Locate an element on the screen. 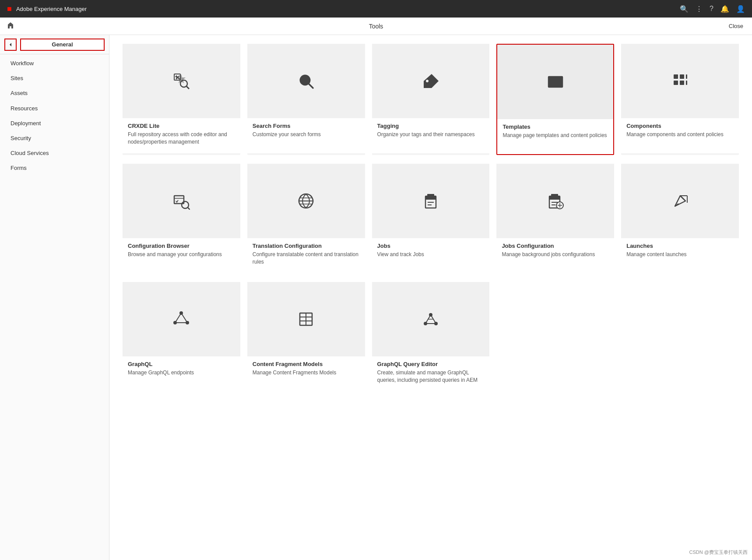 This screenshot has height=560, width=752. tool-title-jobs-config: Jobs Configuration is located at coordinates (555, 246).